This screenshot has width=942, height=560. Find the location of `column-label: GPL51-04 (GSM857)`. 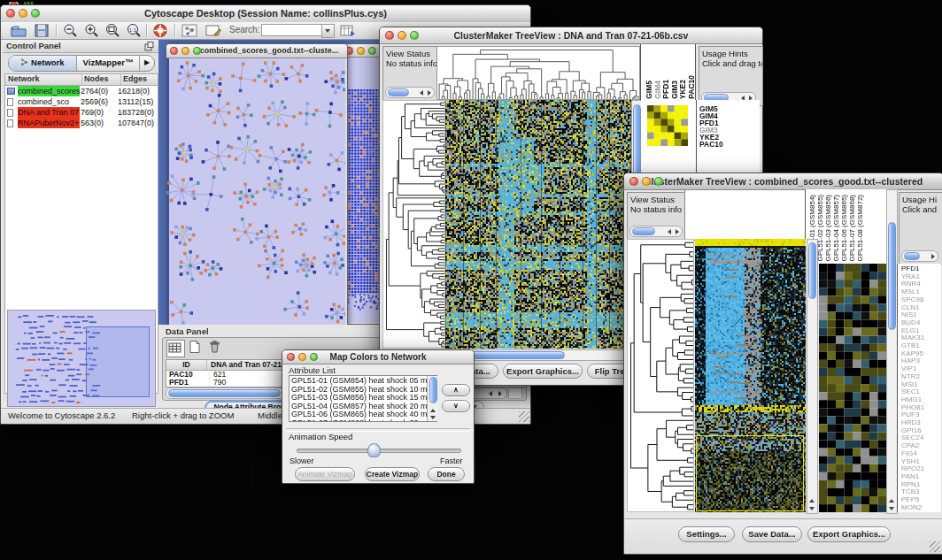

column-label: GPL51-04 (GSM857) is located at coordinates (837, 228).